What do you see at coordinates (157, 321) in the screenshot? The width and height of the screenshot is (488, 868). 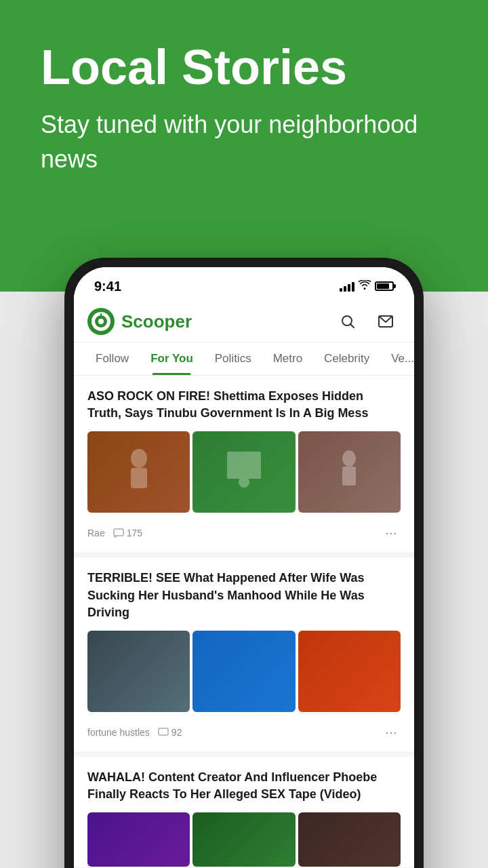 I see `logo-text: Scooper` at bounding box center [157, 321].